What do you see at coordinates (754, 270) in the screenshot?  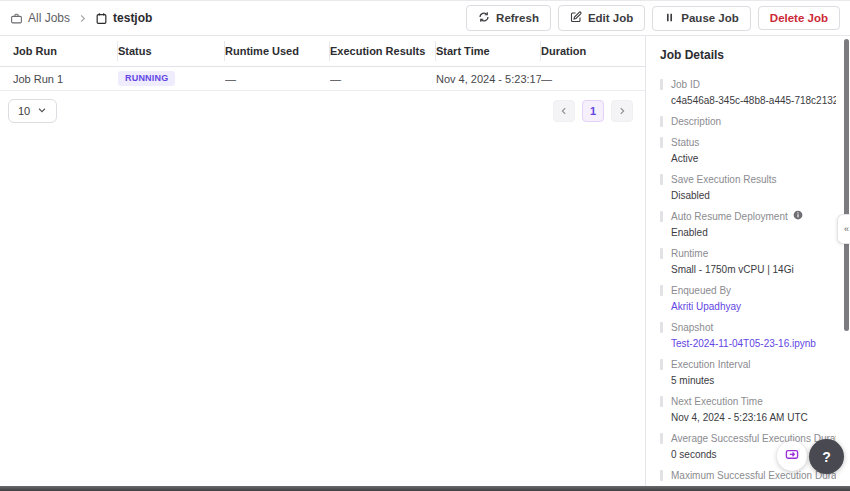 I see `field-value: Small - 1750m vCPU | 14Gi` at bounding box center [754, 270].